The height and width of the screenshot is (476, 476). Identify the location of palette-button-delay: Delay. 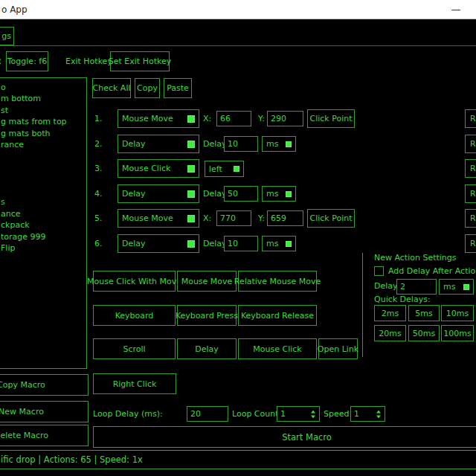
(207, 349).